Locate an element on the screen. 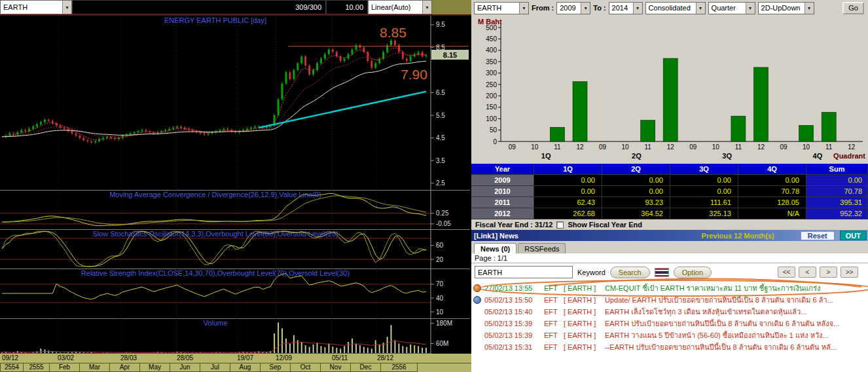 The image size is (868, 372). news-item: 05/02/13 15:31EFT[ EARTH ]--EARTH ปรับเป… is located at coordinates (670, 347).